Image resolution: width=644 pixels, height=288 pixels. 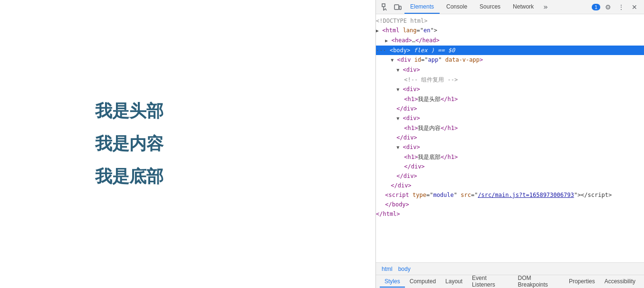 What do you see at coordinates (510, 195) in the screenshot?
I see `dom-line-script: <script type="module" src="/src/main.js?…` at bounding box center [510, 195].